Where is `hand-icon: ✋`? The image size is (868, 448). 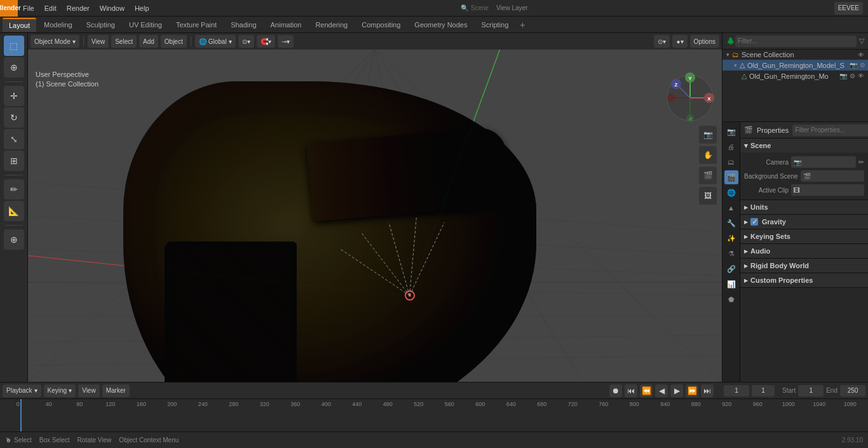
hand-icon: ✋ is located at coordinates (708, 155).